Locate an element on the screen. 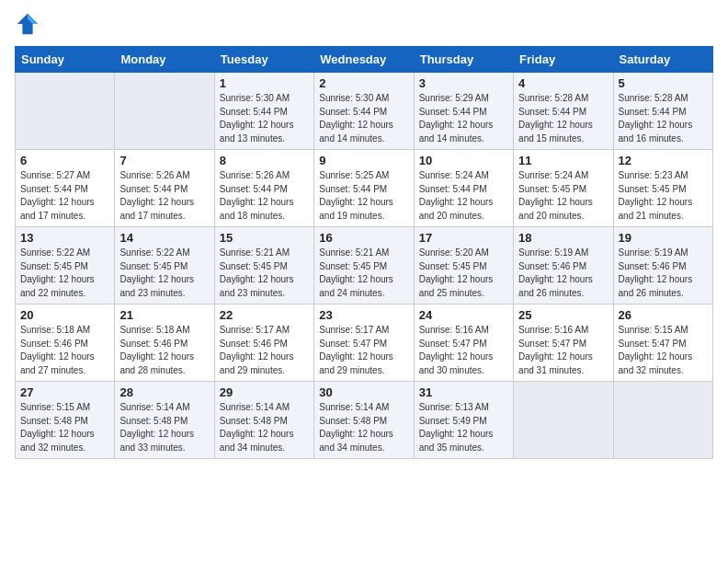 The image size is (728, 563). weekday-header-sunday: Sunday is located at coordinates (65, 60).